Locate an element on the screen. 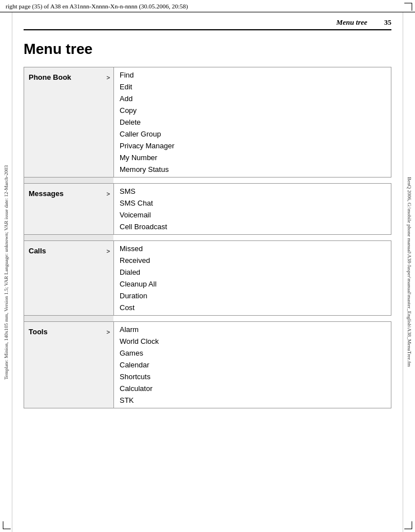  menu-item-2-4: Duration is located at coordinates (253, 295).